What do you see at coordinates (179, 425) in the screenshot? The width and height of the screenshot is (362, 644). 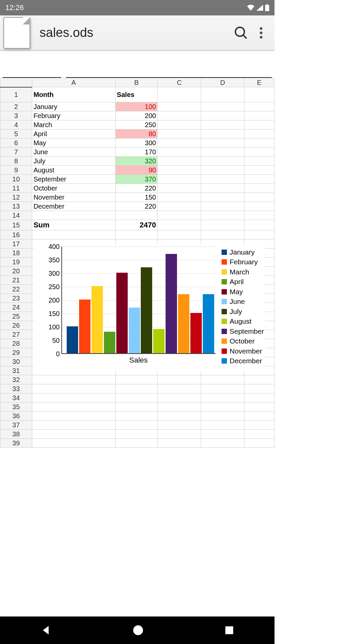 I see `cell-C37` at bounding box center [179, 425].